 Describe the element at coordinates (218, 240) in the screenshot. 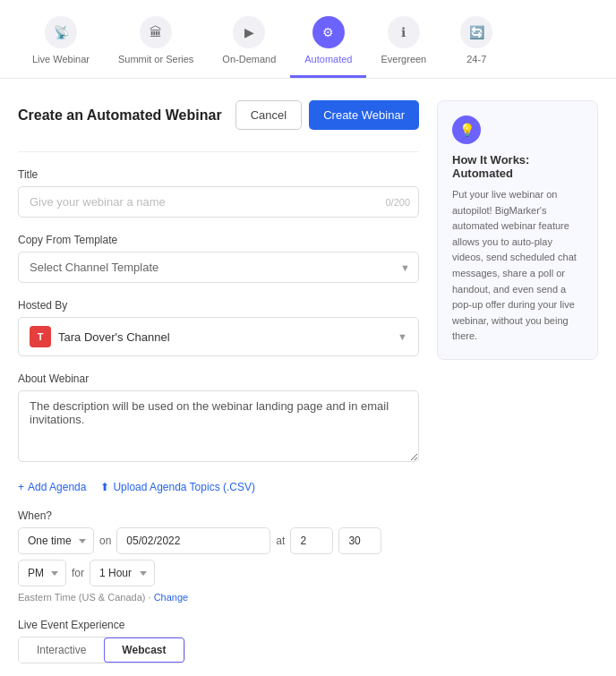

I see `copy-from-label: Copy From Template` at that location.